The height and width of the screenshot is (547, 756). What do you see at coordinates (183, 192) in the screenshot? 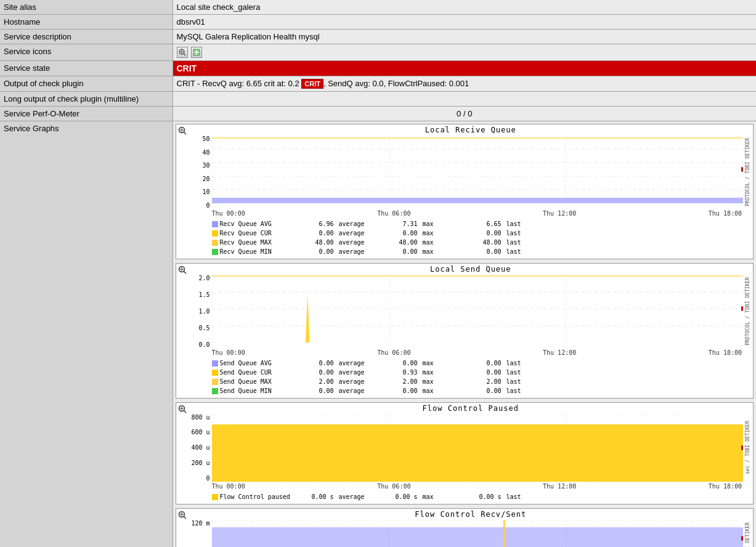
I see `graph-left` at bounding box center [183, 192].